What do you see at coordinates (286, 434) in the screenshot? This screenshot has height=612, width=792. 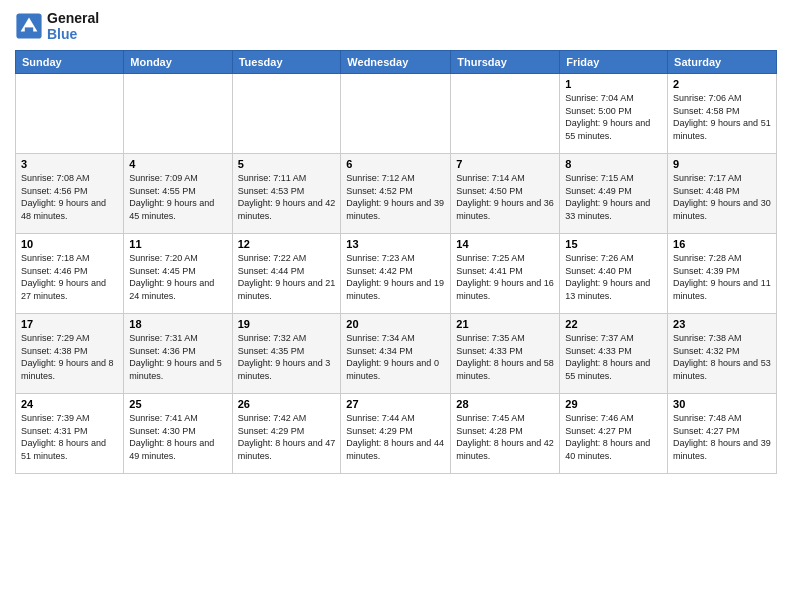 I see `day-cell: 26Sunrise: 7:42 AM Sunset: 4:29 PM Dayli…` at bounding box center [286, 434].